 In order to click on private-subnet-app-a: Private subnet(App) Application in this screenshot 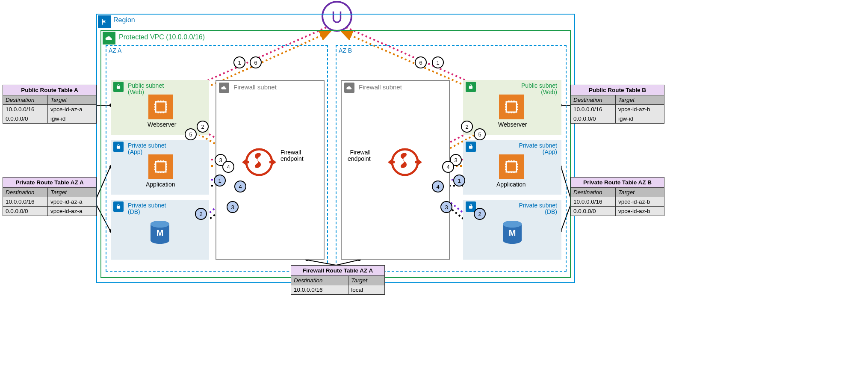, I will do `click(160, 167)`.